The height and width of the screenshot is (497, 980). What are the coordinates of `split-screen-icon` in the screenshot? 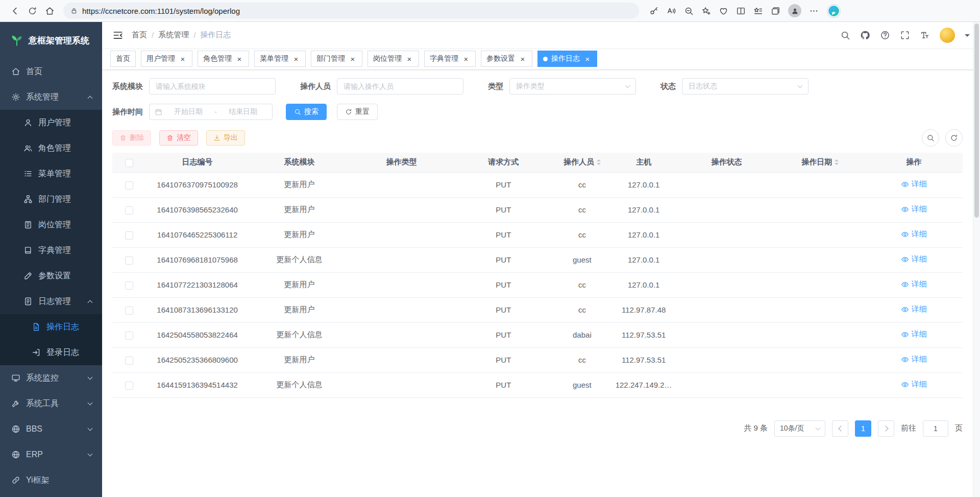 It's located at (741, 11).